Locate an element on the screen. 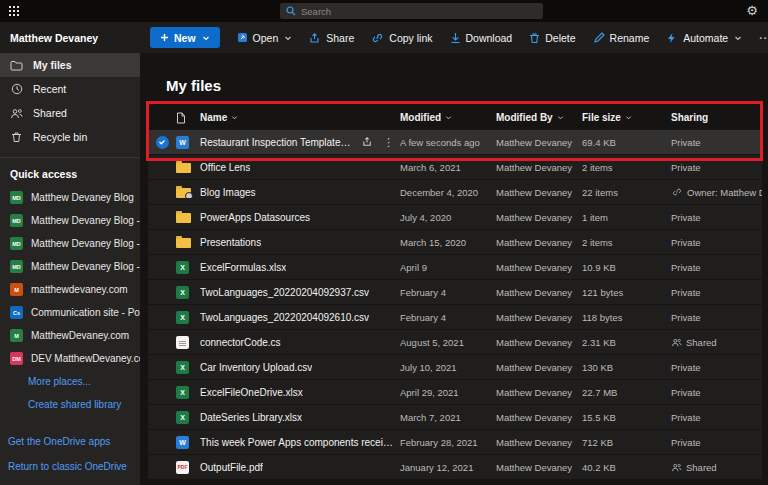 This screenshot has height=485, width=768. get-onedrive-apps-link: Get the OneDrive apps is located at coordinates (68, 442).